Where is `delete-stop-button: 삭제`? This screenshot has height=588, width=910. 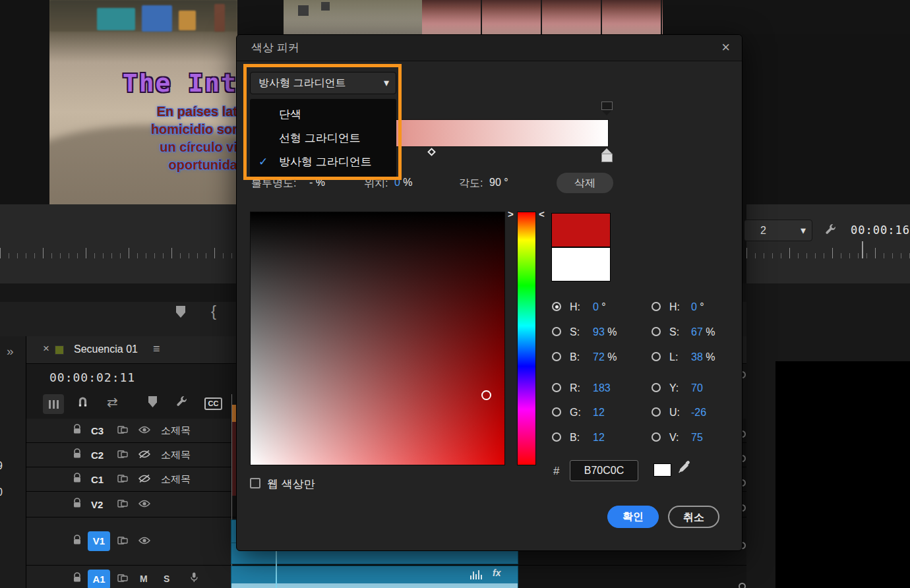 delete-stop-button: 삭제 is located at coordinates (585, 183).